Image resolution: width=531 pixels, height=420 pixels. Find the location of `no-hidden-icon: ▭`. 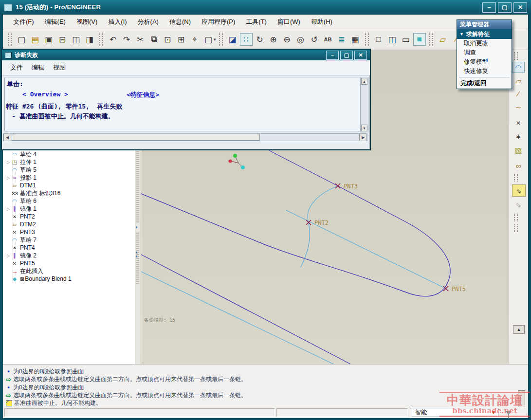

no-hidden-icon: ▭ is located at coordinates (406, 39).